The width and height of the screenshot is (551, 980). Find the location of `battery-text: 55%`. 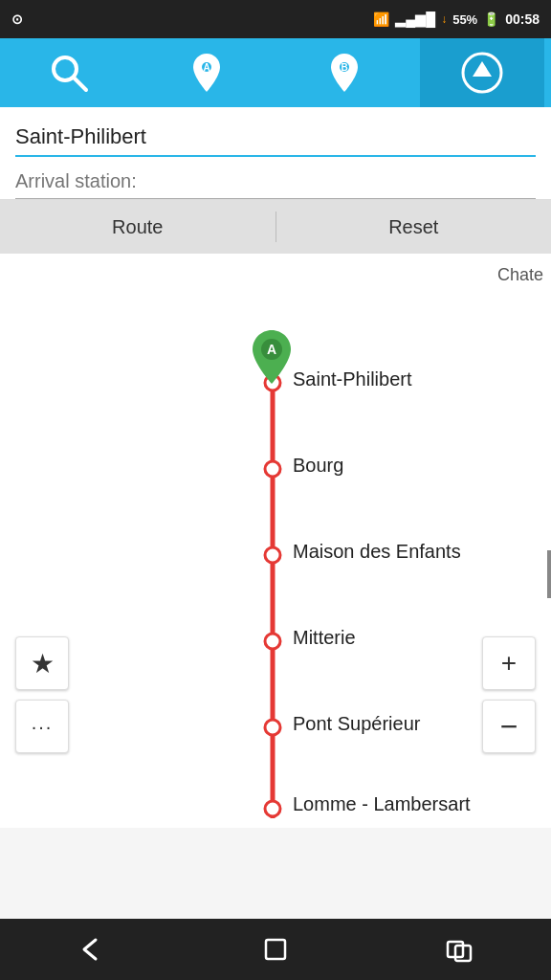

battery-text: 55% is located at coordinates (465, 19).